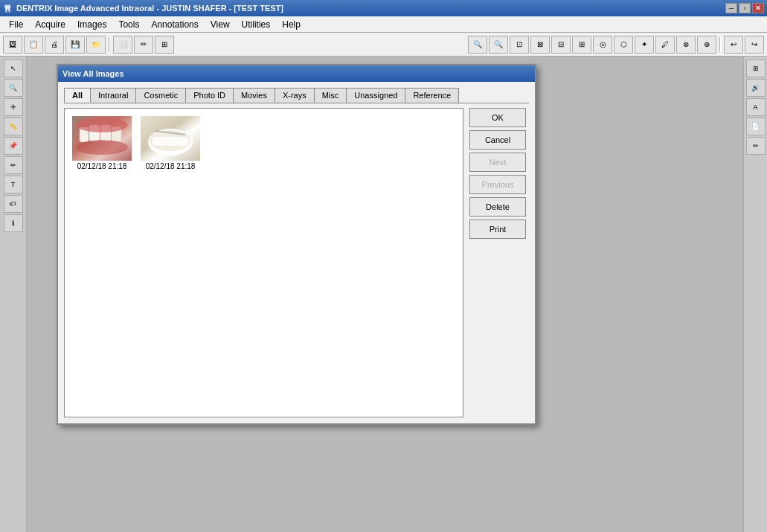 This screenshot has width=767, height=532. I want to click on right-sidebar-btn-5: ✏, so click(756, 146).